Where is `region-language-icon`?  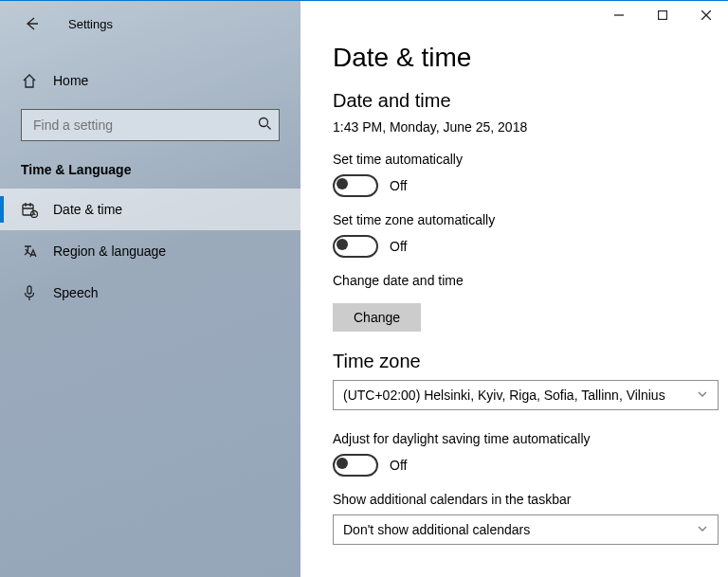
region-language-icon is located at coordinates (29, 251).